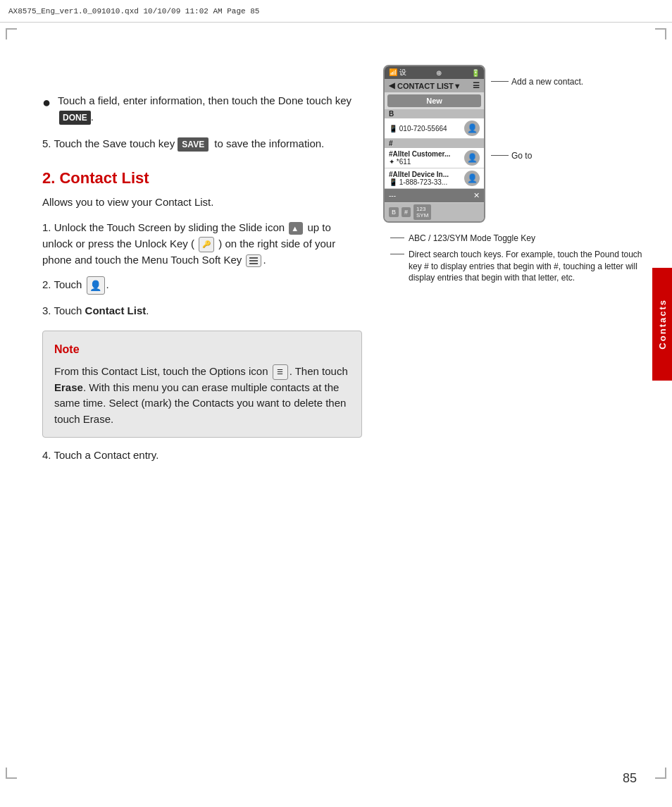 This screenshot has height=807, width=672. I want to click on note-text: From this Contact List, touch the Option…, so click(202, 396).